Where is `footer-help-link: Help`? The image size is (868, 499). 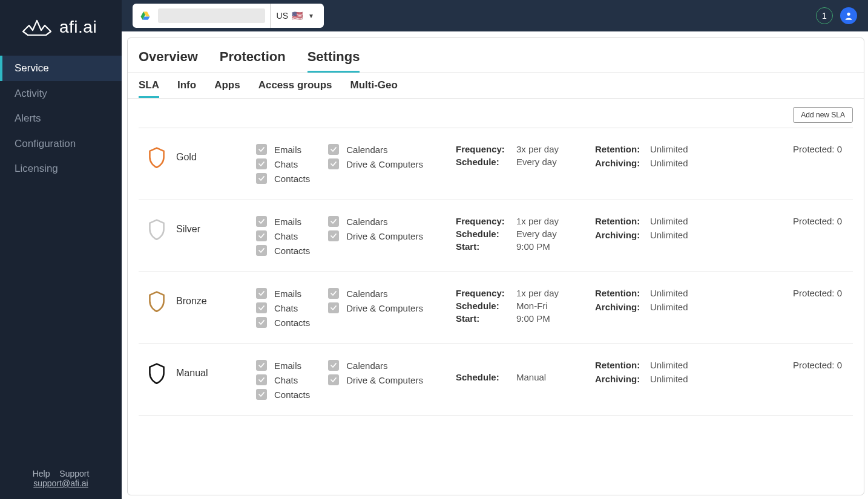
footer-help-link: Help is located at coordinates (41, 474).